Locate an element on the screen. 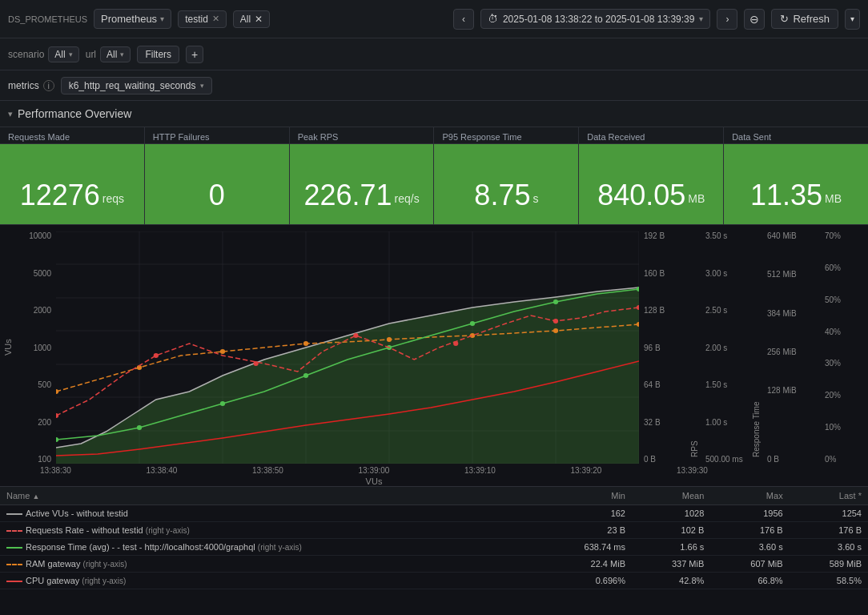  filters-button: Filters is located at coordinates (159, 54).